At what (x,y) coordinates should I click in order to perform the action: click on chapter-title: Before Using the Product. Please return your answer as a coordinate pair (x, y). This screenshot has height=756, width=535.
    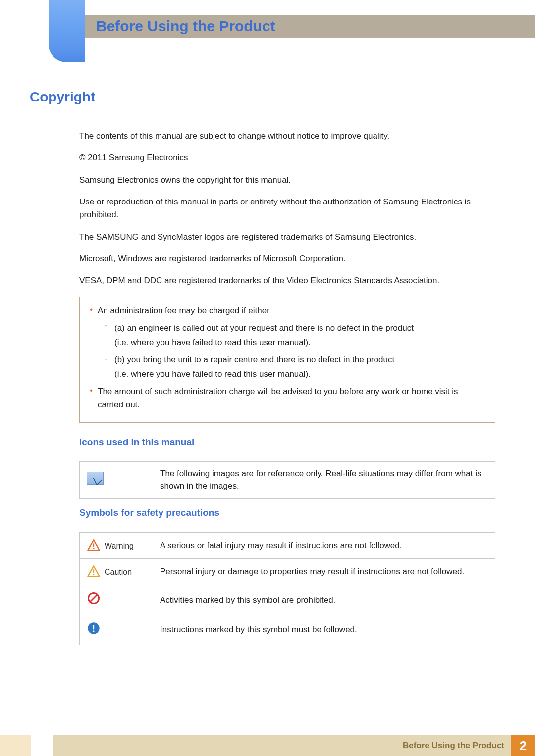
    Looking at the image, I should click on (186, 26).